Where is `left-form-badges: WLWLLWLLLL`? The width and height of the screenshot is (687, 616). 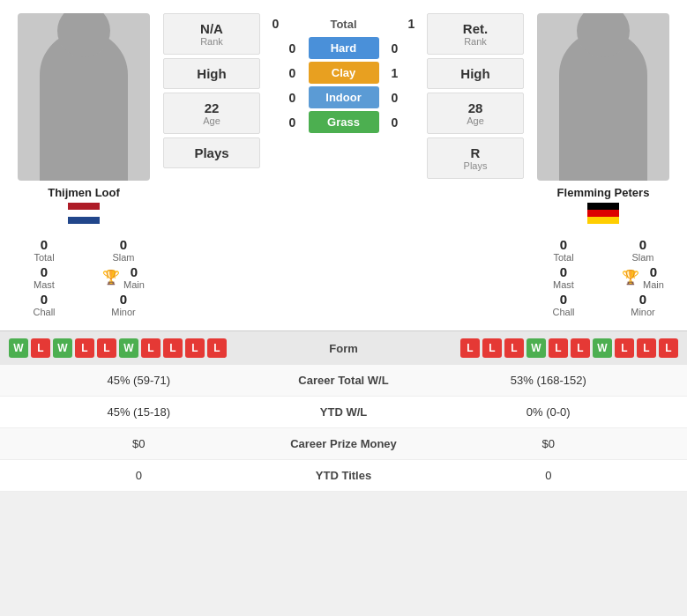 left-form-badges: WLWLLWLLLL is located at coordinates (155, 348).